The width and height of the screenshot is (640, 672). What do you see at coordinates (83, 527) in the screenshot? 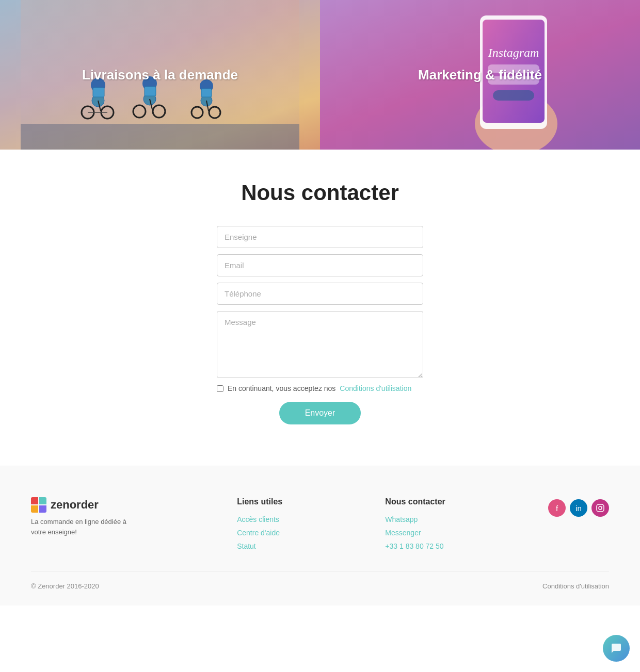
I see `footer-tagline: La commande en ligne dédiée à votre ense…` at bounding box center [83, 527].